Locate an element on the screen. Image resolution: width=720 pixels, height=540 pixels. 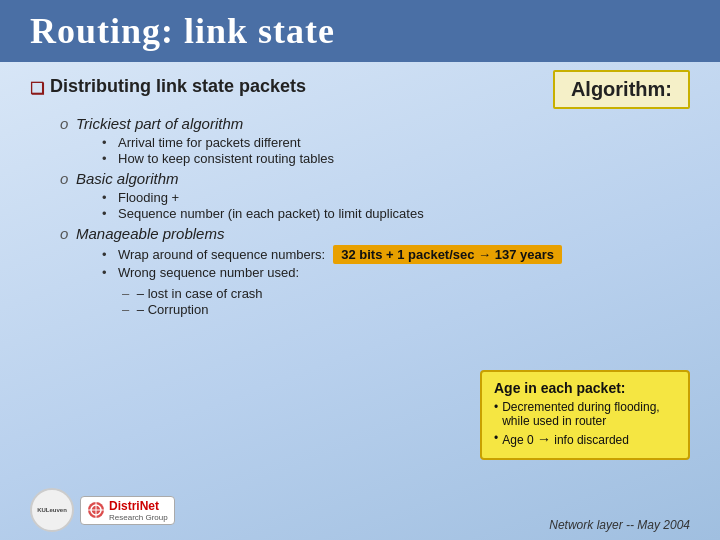
wrap-highlight: 32 bits + 1 packet/sec → 137 years is located at coordinates (448, 254).